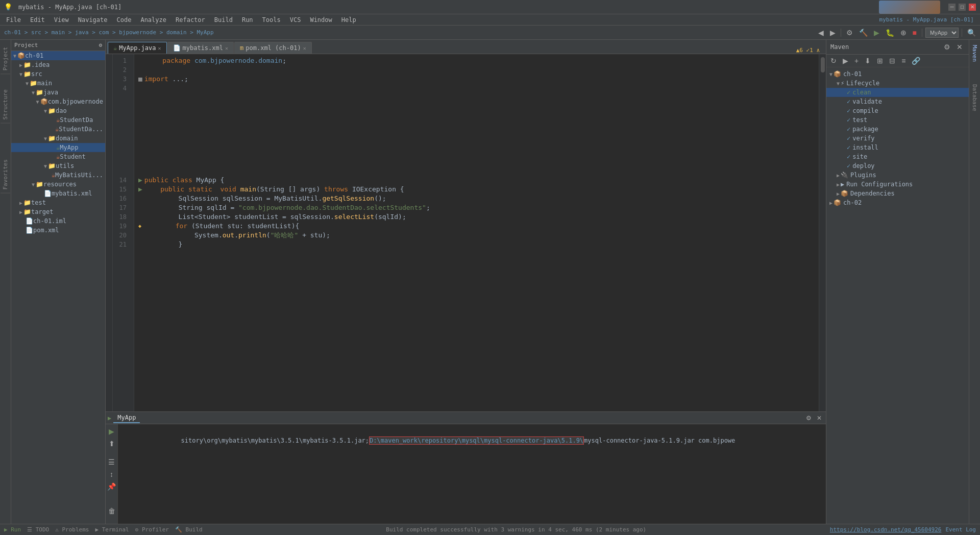  I want to click on maven-add-button: +, so click(856, 61).